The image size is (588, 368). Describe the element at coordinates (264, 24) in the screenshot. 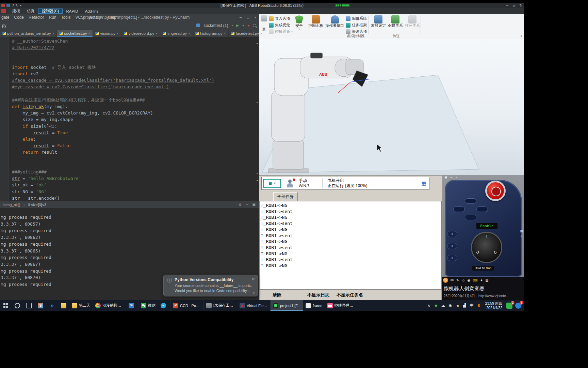

I see `ribbon-button-cut: 器` at that location.